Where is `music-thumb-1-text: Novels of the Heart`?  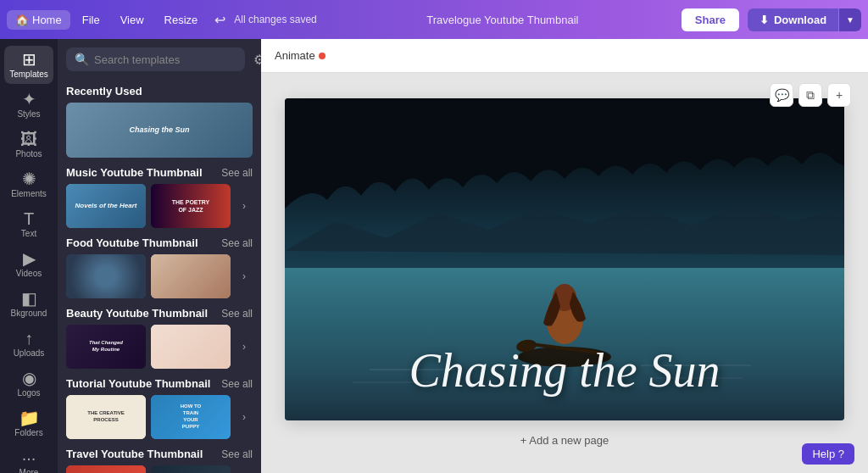 music-thumb-1-text: Novels of the Heart is located at coordinates (107, 206).